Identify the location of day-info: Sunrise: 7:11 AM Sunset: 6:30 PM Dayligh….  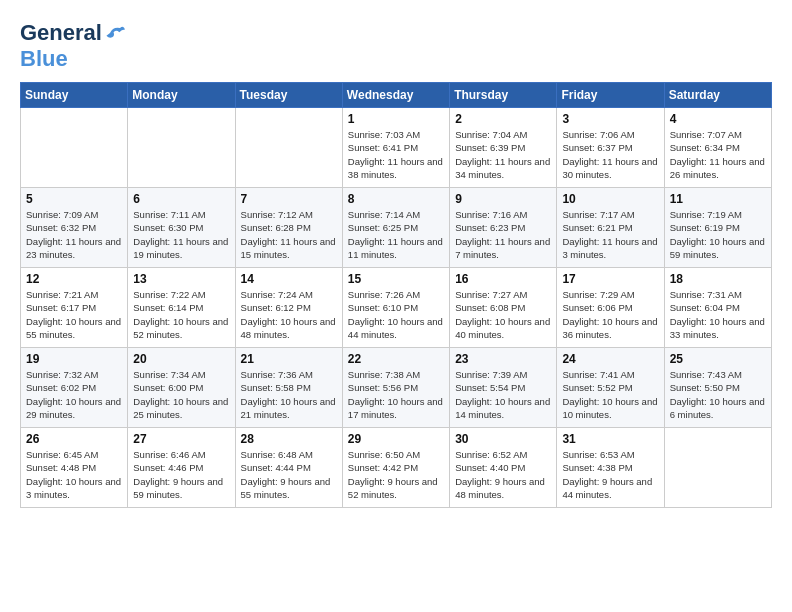
(181, 234).